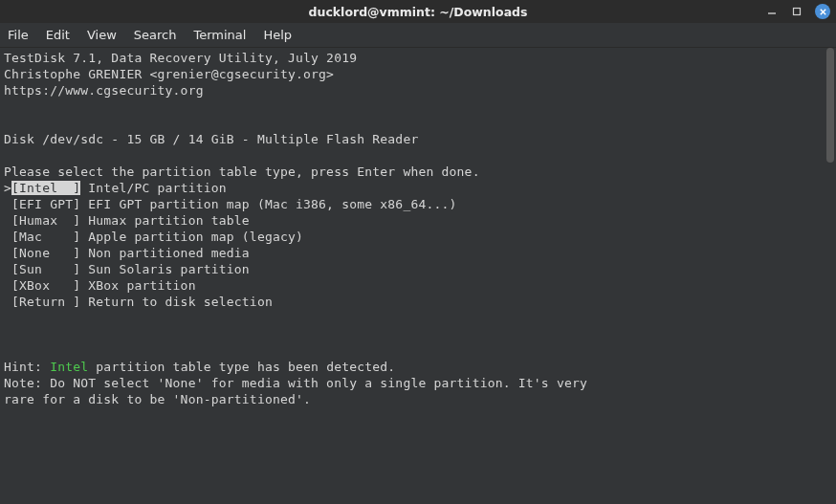 The image size is (836, 504). What do you see at coordinates (126, 252) in the screenshot?
I see `option-none: [None ] Non partitioned media` at bounding box center [126, 252].